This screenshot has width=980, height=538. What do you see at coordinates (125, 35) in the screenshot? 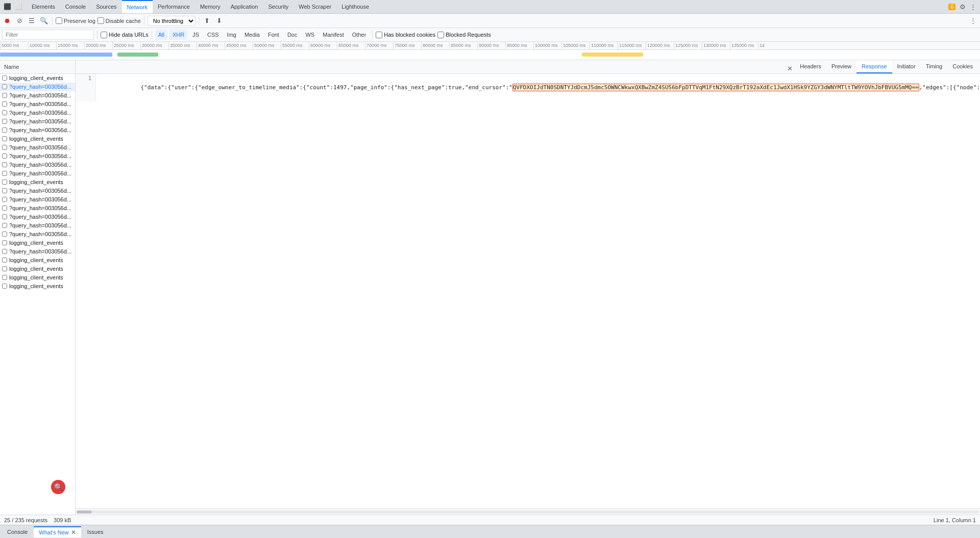
I see `hide-data-urls-label: Hide data URLs` at bounding box center [125, 35].